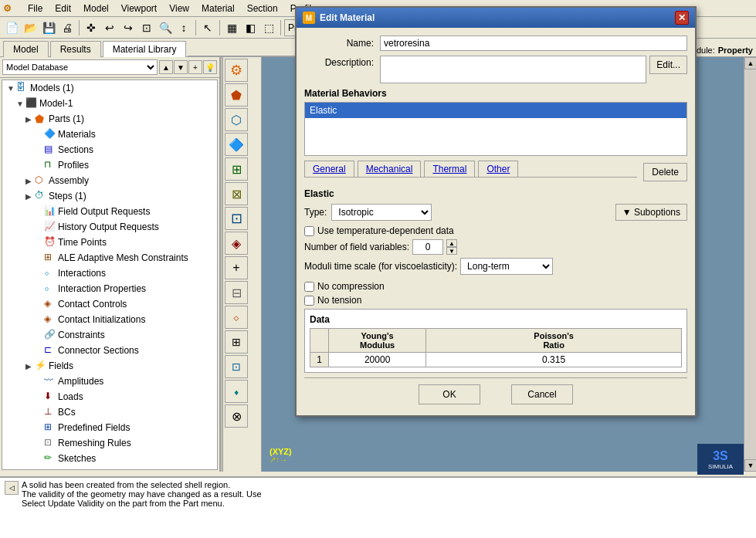  What do you see at coordinates (309, 301) in the screenshot?
I see `no-tension-checkbox` at bounding box center [309, 301].